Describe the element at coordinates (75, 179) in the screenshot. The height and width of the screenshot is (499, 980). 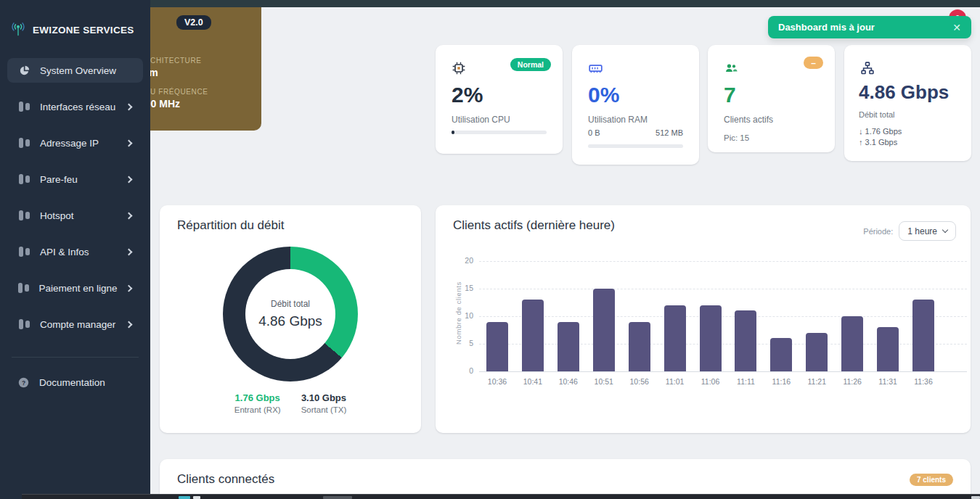
I see `sidebar-item-pare-feu: Pare-feu` at that location.